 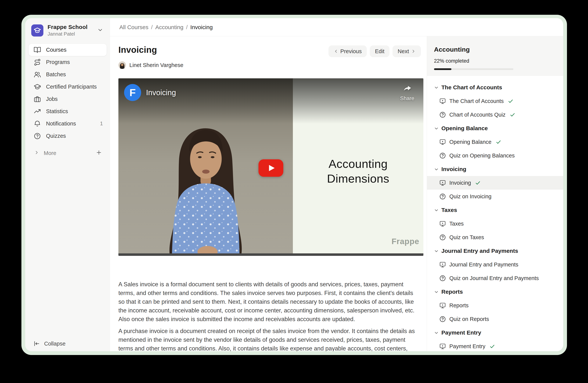 What do you see at coordinates (495, 87) in the screenshot?
I see `outline-section-chart-of-accounts: The Chart of Accounts` at bounding box center [495, 87].